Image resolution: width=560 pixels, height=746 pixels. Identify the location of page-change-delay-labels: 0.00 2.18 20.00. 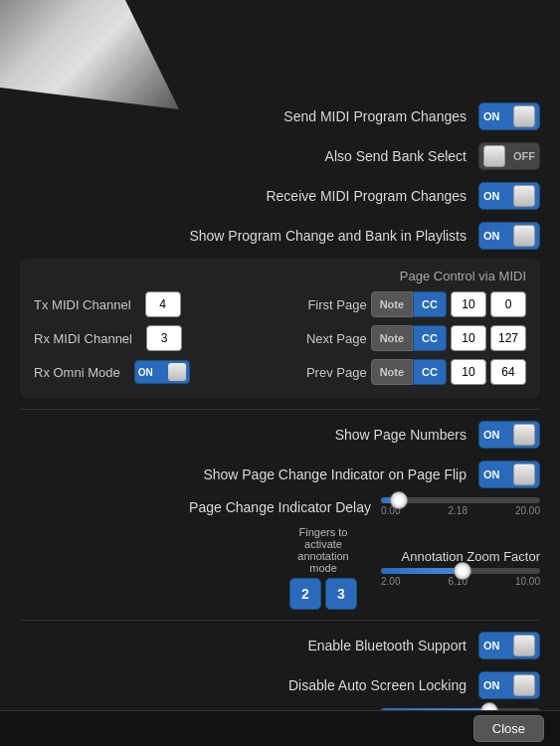
(461, 511).